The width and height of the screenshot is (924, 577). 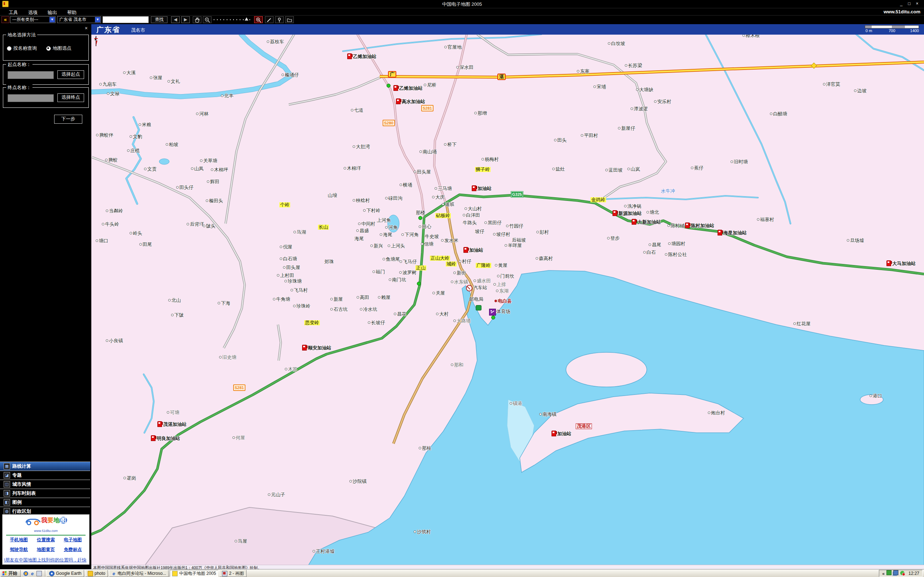 I want to click on forward-button: ▶, so click(x=186, y=20).